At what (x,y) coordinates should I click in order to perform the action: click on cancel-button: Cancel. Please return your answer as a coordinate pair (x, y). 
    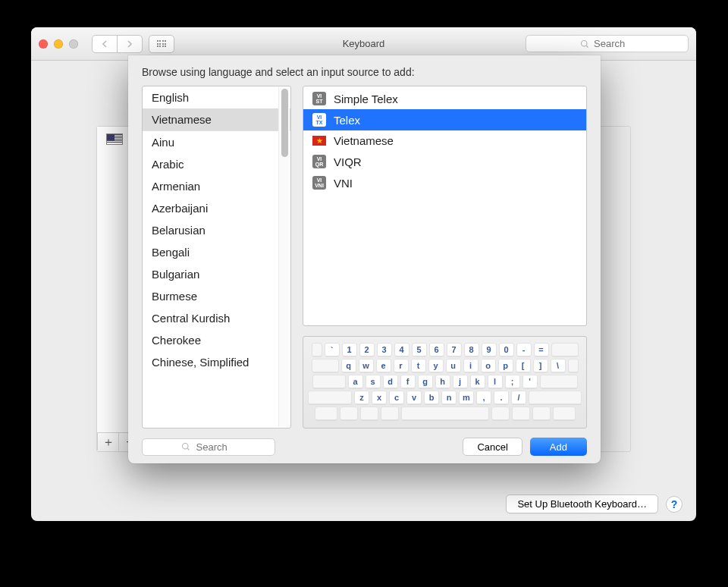
    Looking at the image, I should click on (492, 447).